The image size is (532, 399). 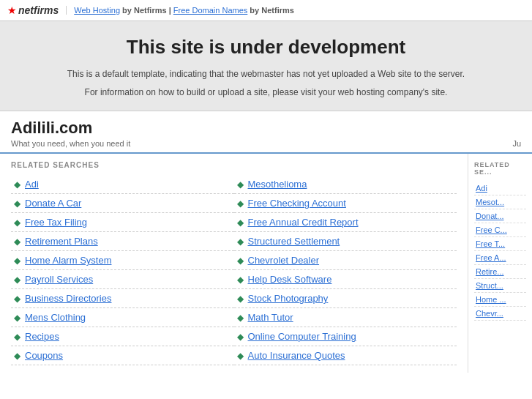 I want to click on search-link: Home Alarm System, so click(x=68, y=261).